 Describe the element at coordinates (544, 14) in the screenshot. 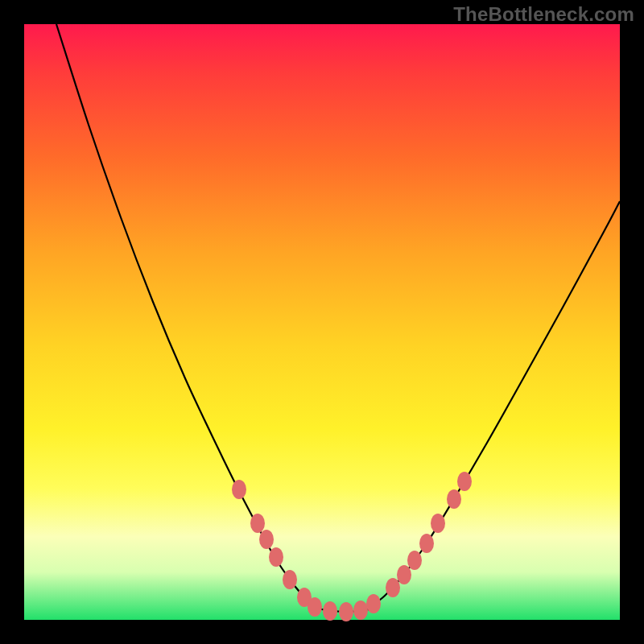

I see `watermark-text: TheBottleneck.com` at that location.